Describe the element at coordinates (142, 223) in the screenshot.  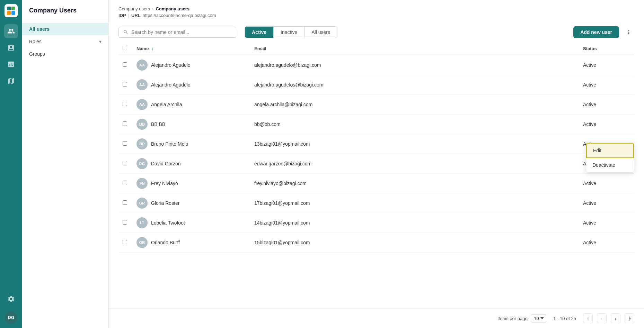
I see `avatar: LT` at that location.